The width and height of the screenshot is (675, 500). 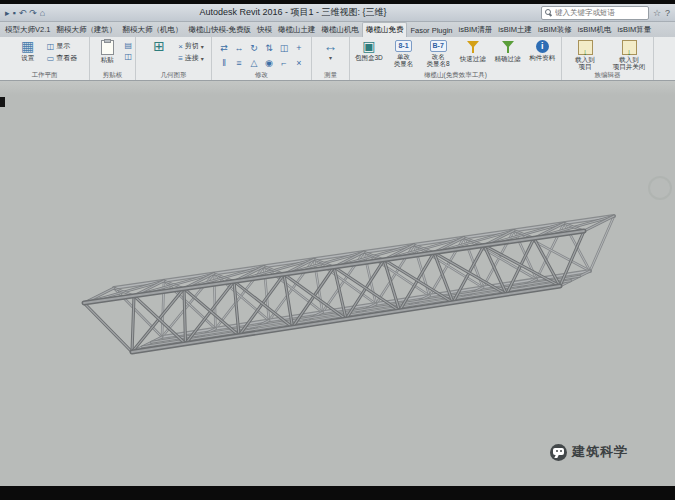 I want to click on scale-icon: △, so click(x=254, y=63).